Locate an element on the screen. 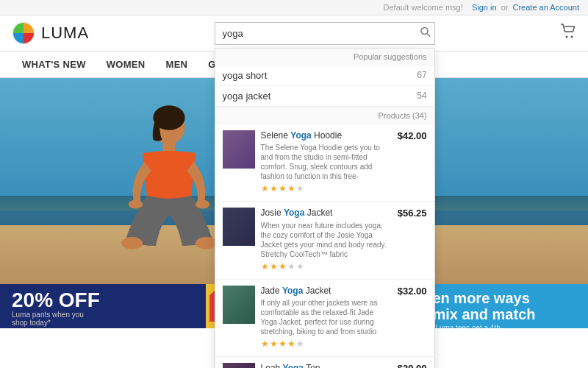  product-info-1: Selene Yoga Hoodie The Selene Yoga Hoodi… is located at coordinates (326, 163).